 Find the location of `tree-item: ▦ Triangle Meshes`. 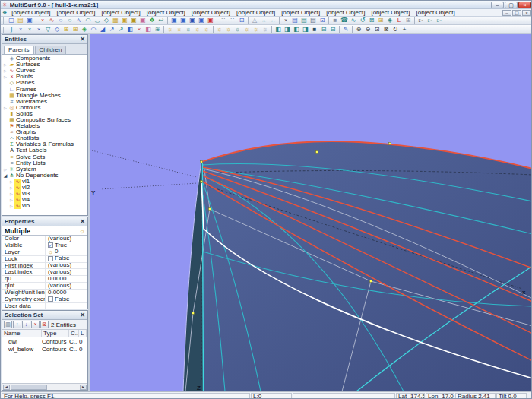

tree-item: ▦ Triangle Meshes is located at coordinates (45, 96).